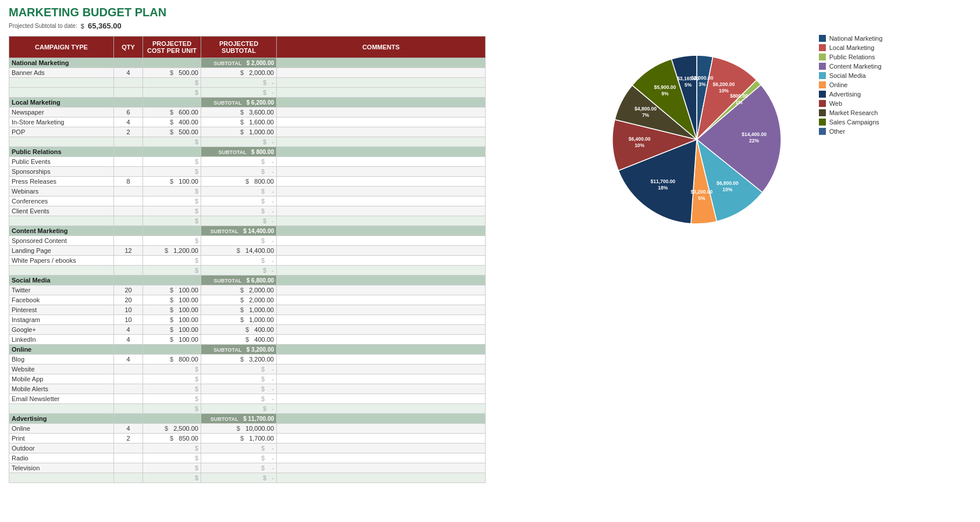 The height and width of the screenshot is (522, 980). I want to click on category-row: Advertising SUBTOTAL $ 11,700.00, so click(248, 419).